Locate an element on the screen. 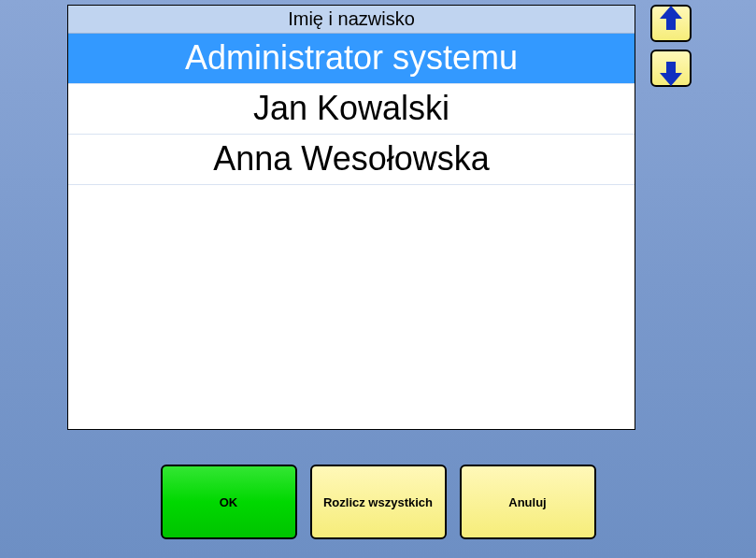 The image size is (756, 558). list-column-header: Imię i nazwisko is located at coordinates (351, 20).